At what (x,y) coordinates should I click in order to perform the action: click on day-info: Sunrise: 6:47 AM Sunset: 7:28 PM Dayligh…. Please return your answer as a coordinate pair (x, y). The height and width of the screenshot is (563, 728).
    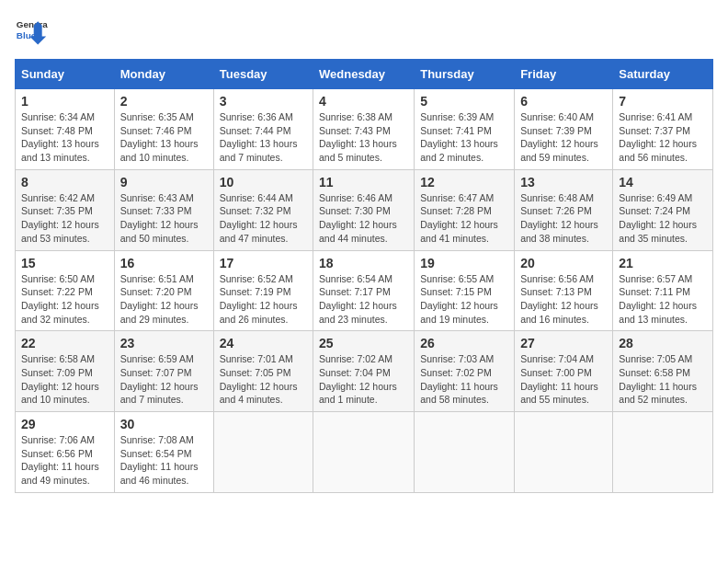
    Looking at the image, I should click on (464, 219).